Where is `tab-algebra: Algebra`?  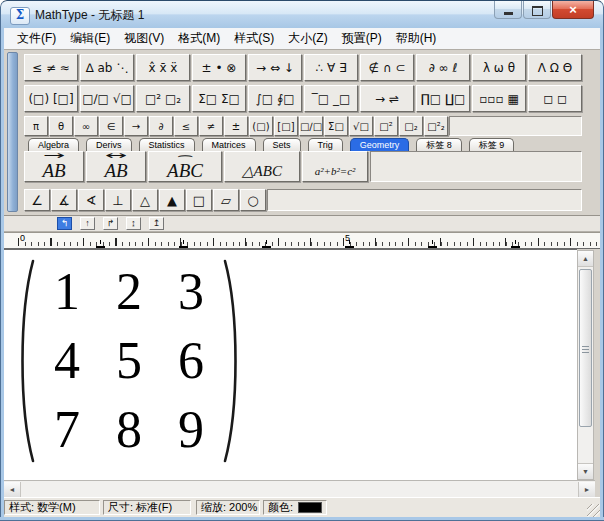 tab-algebra: Algebra is located at coordinates (54, 144).